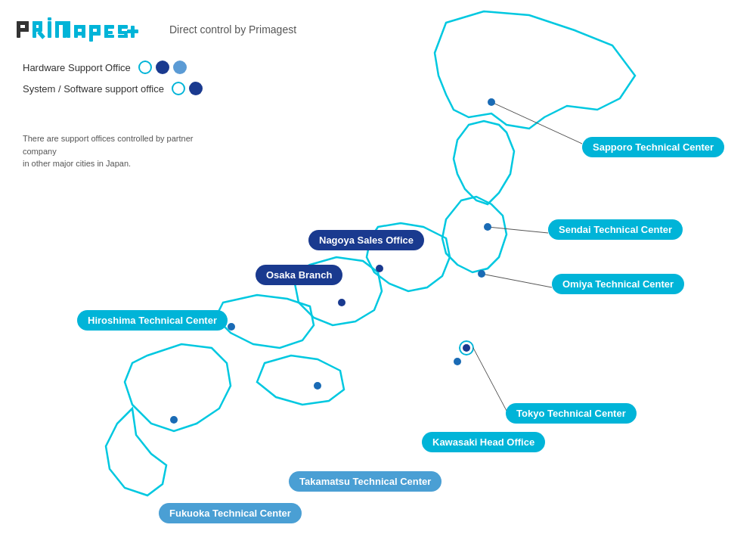  What do you see at coordinates (366, 241) in the screenshot?
I see `label-nagoya: Nagoya Sales Office` at bounding box center [366, 241].